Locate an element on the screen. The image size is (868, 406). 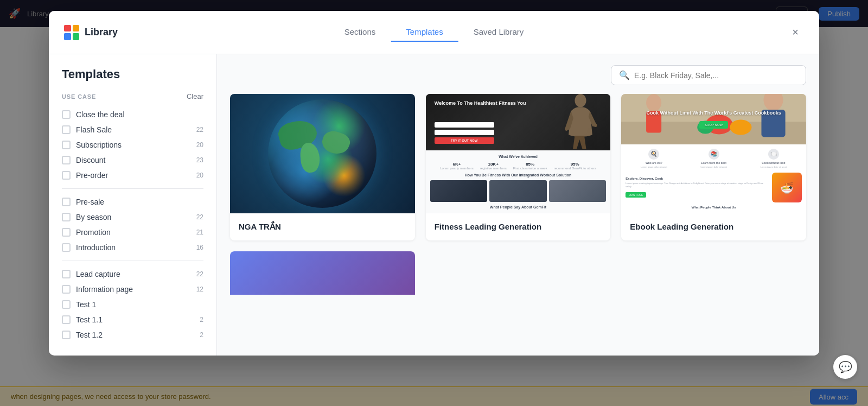
filter-label-promotion: Promotion is located at coordinates (133, 232).